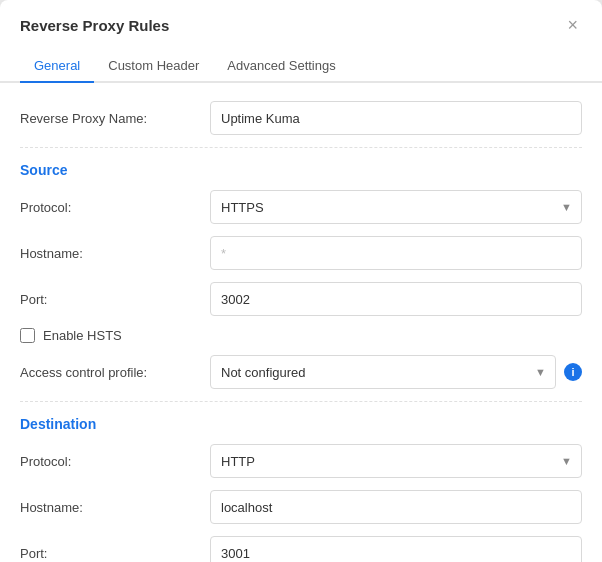 The height and width of the screenshot is (562, 602). I want to click on divider-source, so click(301, 148).